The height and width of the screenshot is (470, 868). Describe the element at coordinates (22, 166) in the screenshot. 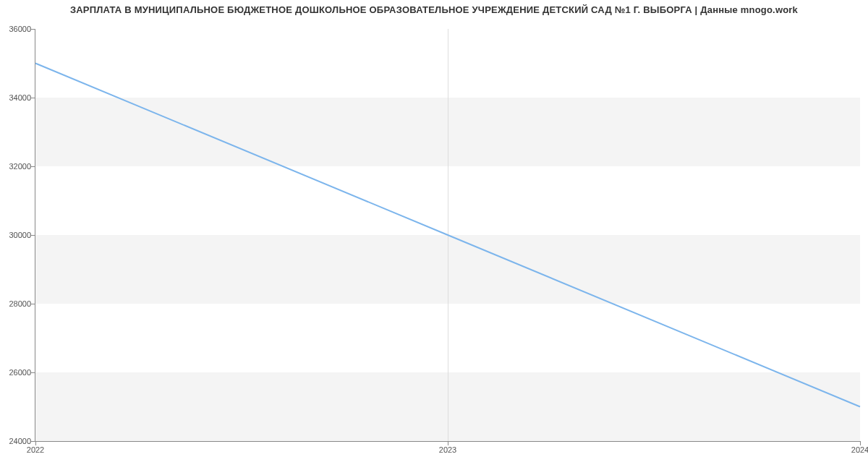

I see `y-tick-label: 32000` at that location.